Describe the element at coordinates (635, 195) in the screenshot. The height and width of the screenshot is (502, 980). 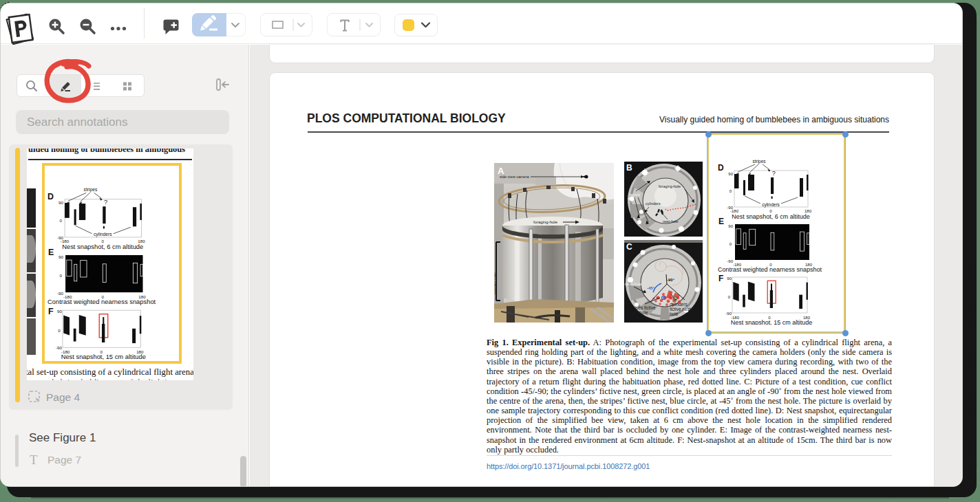
I see `svg-text: stripes` at that location.